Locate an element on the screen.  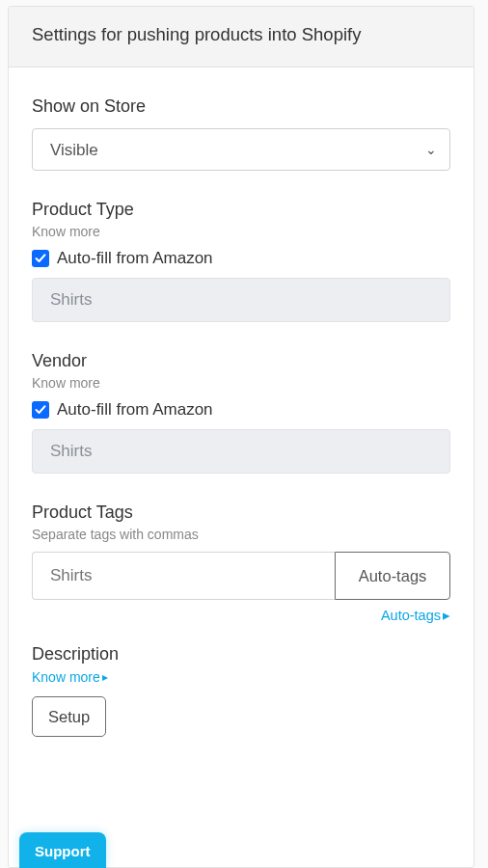
vendor-autofill-checkbox is located at coordinates (41, 410).